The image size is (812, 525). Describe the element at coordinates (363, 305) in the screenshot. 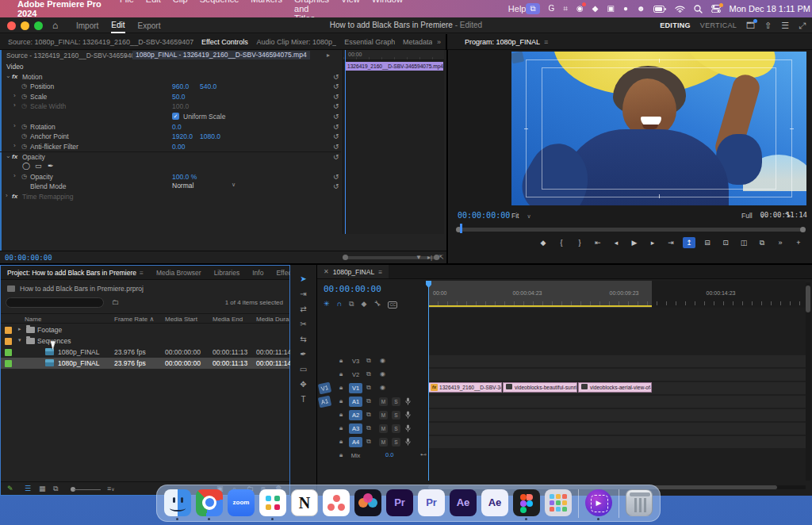

I see `add-marker-icon: ◆` at that location.